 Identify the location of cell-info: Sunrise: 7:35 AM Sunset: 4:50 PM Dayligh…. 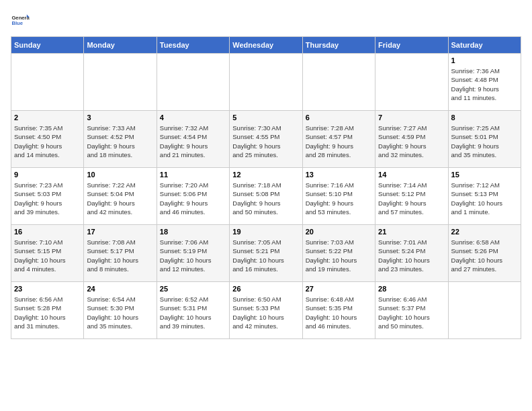
(47, 141).